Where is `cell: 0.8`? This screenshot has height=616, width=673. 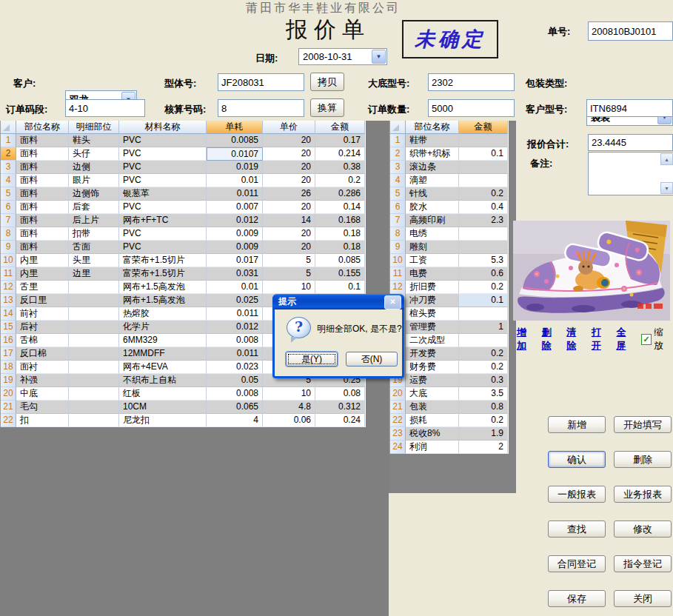
cell: 0.8 is located at coordinates (483, 407).